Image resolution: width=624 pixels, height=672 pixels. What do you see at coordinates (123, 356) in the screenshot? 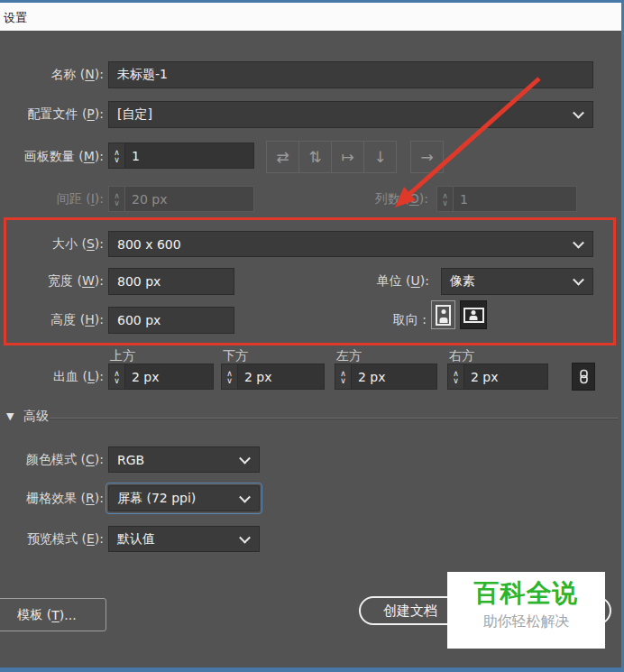
I see `bleed-top-header: 上方` at bounding box center [123, 356].